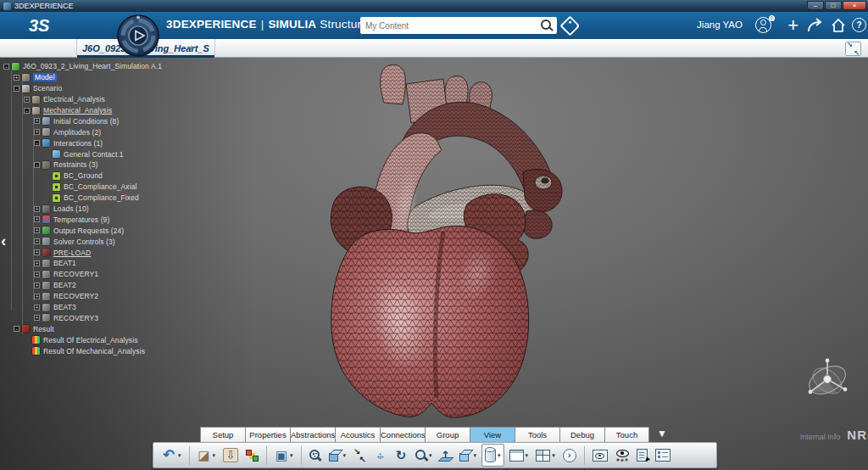 The width and height of the screenshot is (868, 470). I want to click on toolbar-more-button: ›, so click(570, 455).